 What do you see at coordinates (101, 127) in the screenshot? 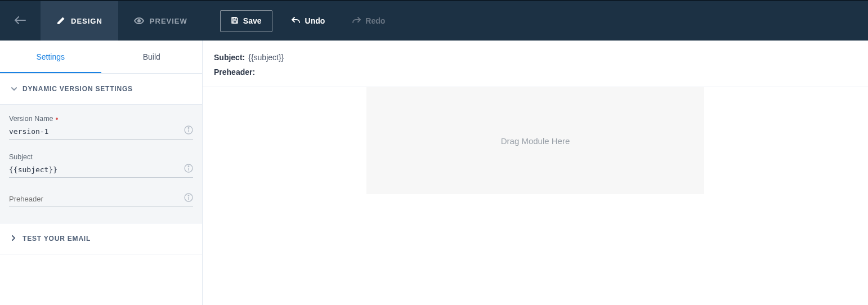
I see `field-version-name: Version Name •` at bounding box center [101, 127].